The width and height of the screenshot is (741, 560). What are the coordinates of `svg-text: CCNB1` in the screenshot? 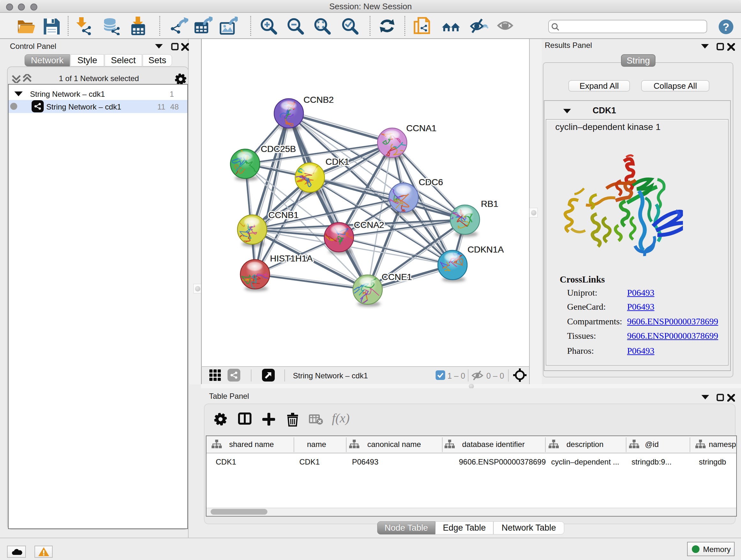 It's located at (283, 215).